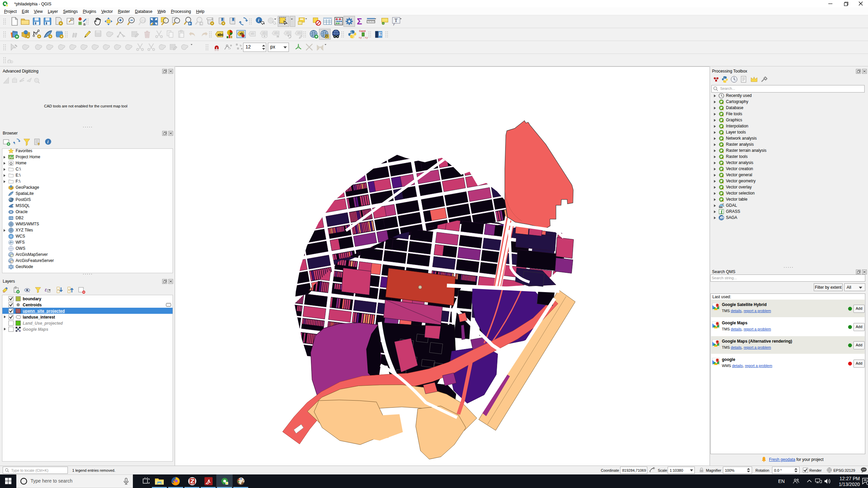 The image size is (868, 488). Describe the element at coordinates (46, 290) in the screenshot. I see `svg-text: ε` at that location.